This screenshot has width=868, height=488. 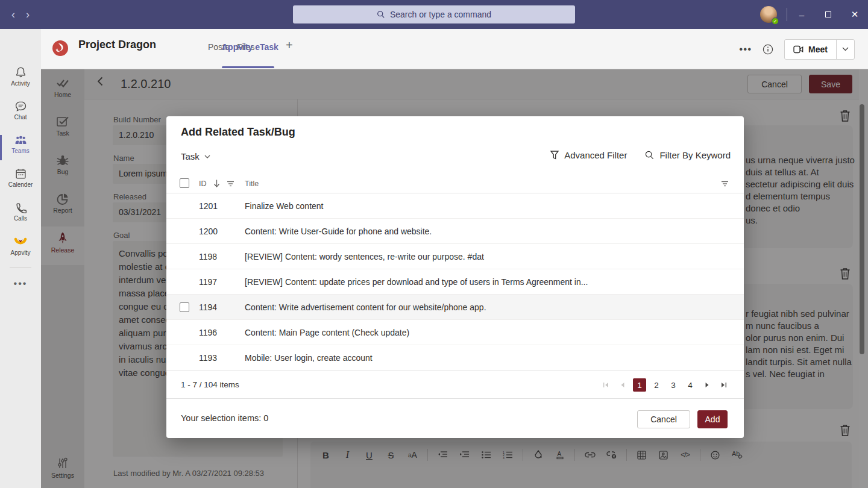 I want to click on dialog-footer: Your selection items: 0 Cancel Add, so click(x=455, y=418).